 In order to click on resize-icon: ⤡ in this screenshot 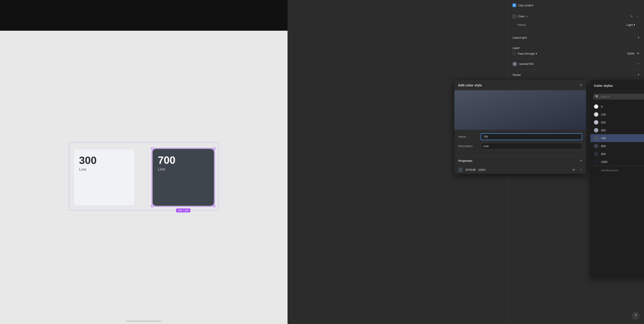, I will do `click(632, 16)`.